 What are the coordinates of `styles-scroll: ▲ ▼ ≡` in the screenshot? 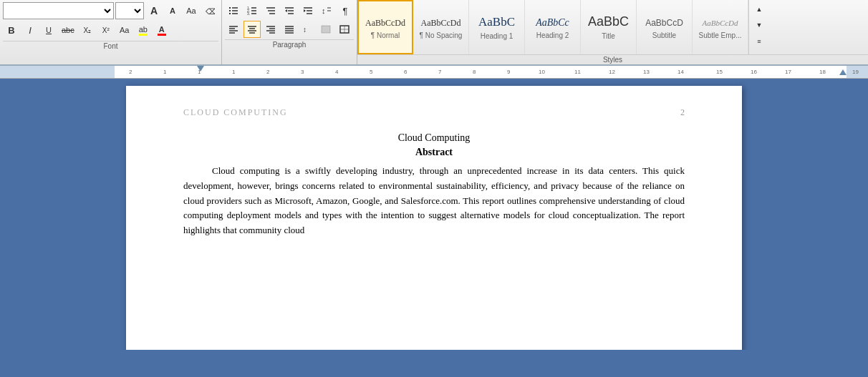 It's located at (759, 27).